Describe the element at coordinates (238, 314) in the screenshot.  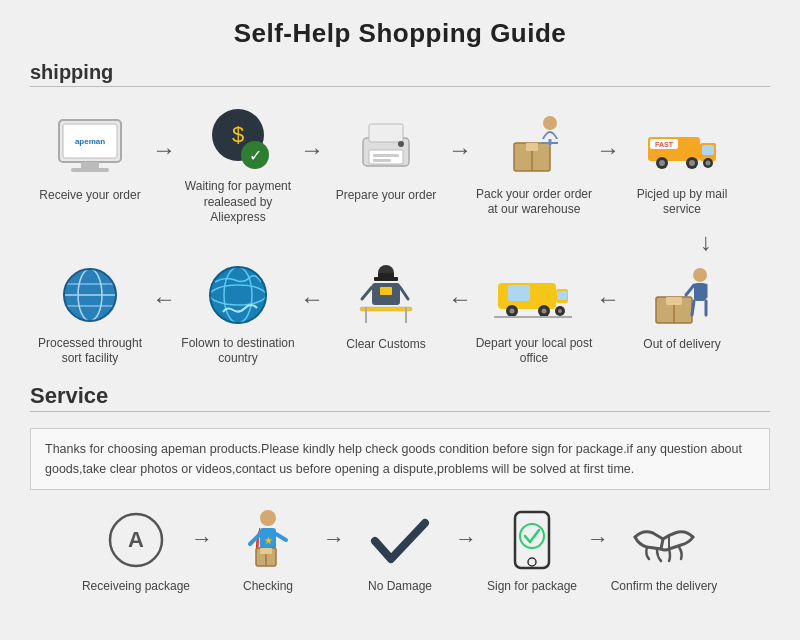
I see `flow-item-followon: Folown to destination country` at that location.